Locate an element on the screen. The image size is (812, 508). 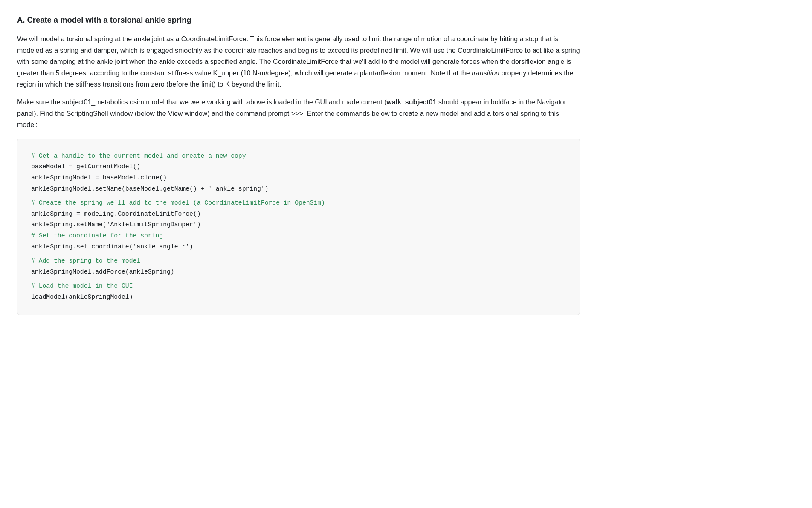
code-line-comment-5: # Load the model in the GUI is located at coordinates (299, 286).